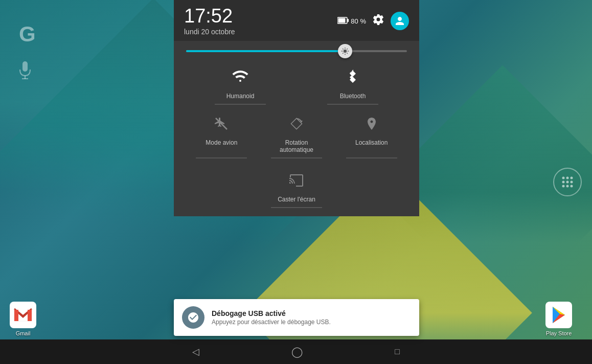 Image resolution: width=592 pixels, height=364 pixels. Describe the element at coordinates (297, 182) in the screenshot. I see `cast-icon` at that location.